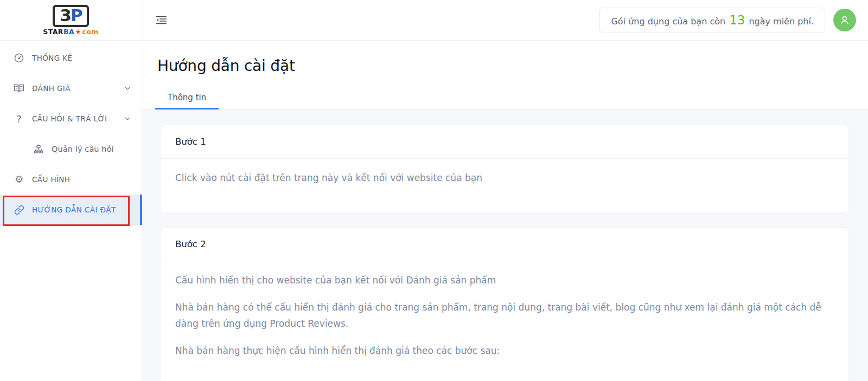 The width and height of the screenshot is (868, 381). I want to click on logo-word-ba: BA, so click(69, 31).